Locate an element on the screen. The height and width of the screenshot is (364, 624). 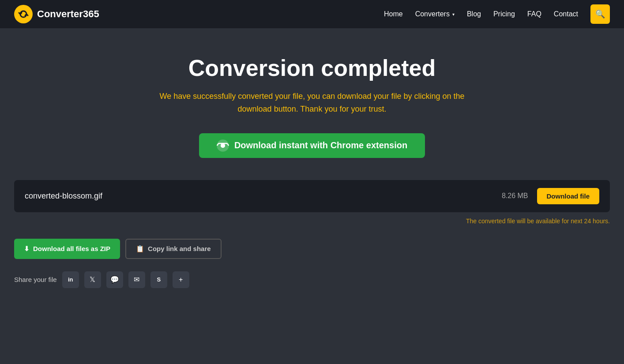
download-zip-button: ⬇ Download all files as ZIP is located at coordinates (67, 249).